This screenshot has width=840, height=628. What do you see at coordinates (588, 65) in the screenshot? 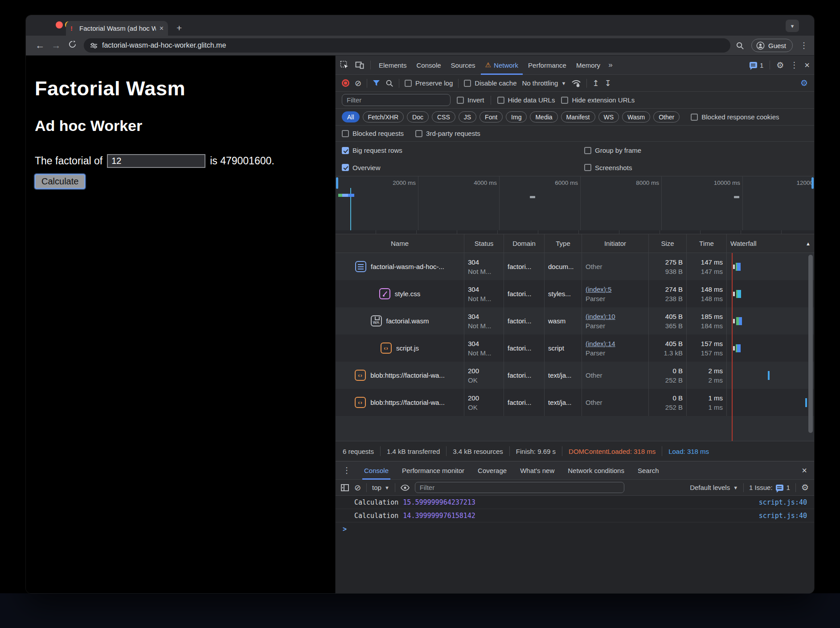
I see `tab-memory: Memory` at bounding box center [588, 65].